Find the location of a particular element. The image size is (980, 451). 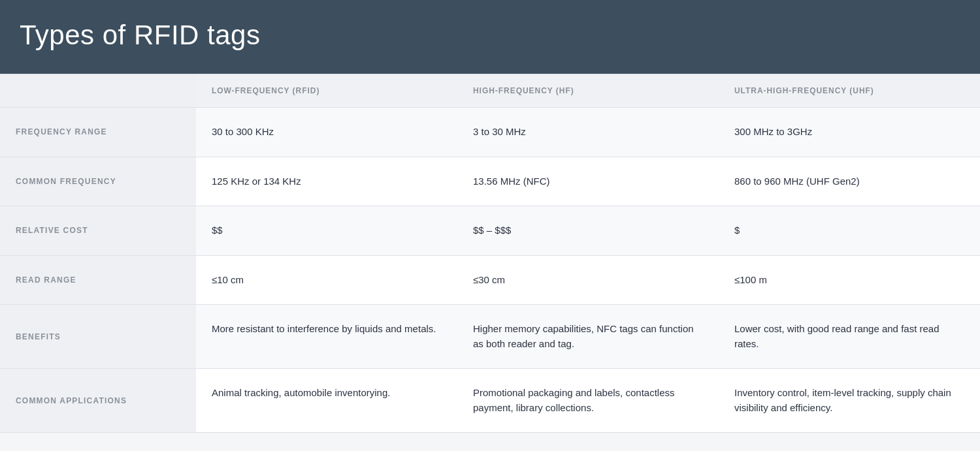

cell-uhf-3: ≤100 m is located at coordinates (849, 280).